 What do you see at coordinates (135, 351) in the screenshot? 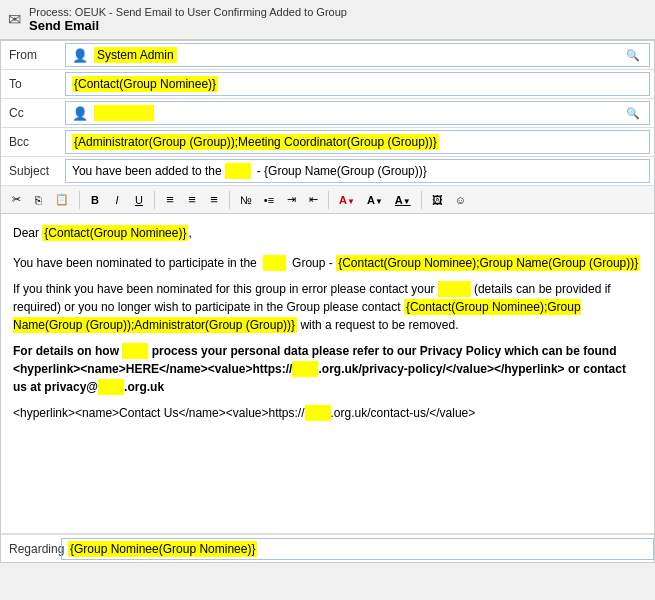
I see `para3-org` at bounding box center [135, 351].